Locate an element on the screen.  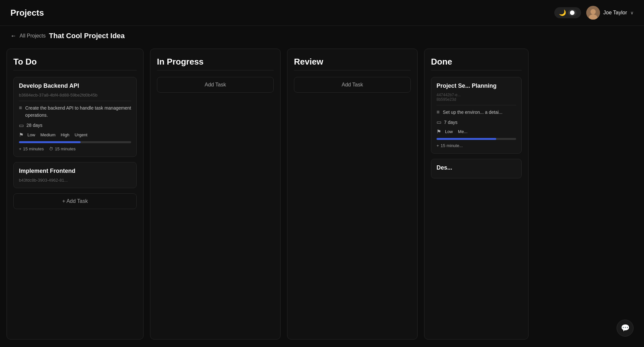
task-title: Des... is located at coordinates (476, 168).